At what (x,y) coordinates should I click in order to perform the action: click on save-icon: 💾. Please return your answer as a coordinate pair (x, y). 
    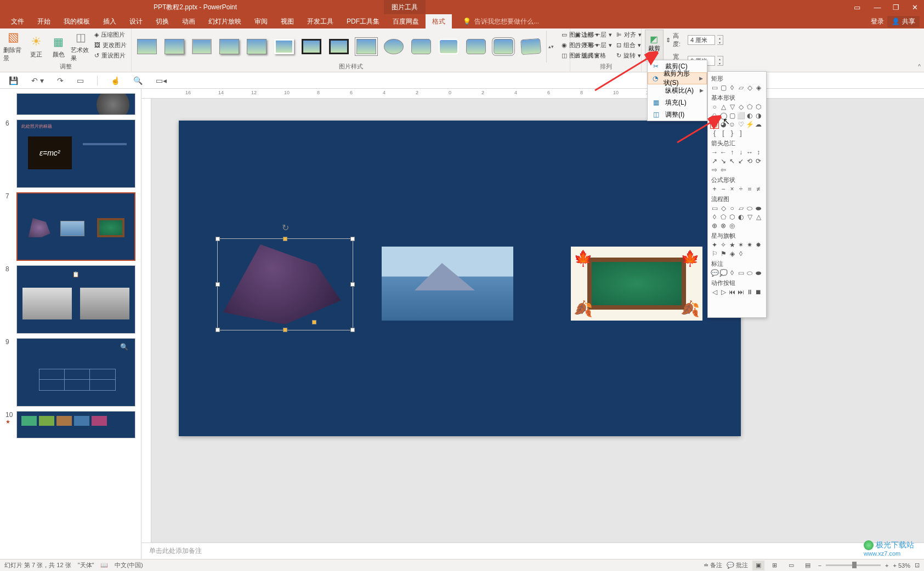
    Looking at the image, I should click on (13, 81).